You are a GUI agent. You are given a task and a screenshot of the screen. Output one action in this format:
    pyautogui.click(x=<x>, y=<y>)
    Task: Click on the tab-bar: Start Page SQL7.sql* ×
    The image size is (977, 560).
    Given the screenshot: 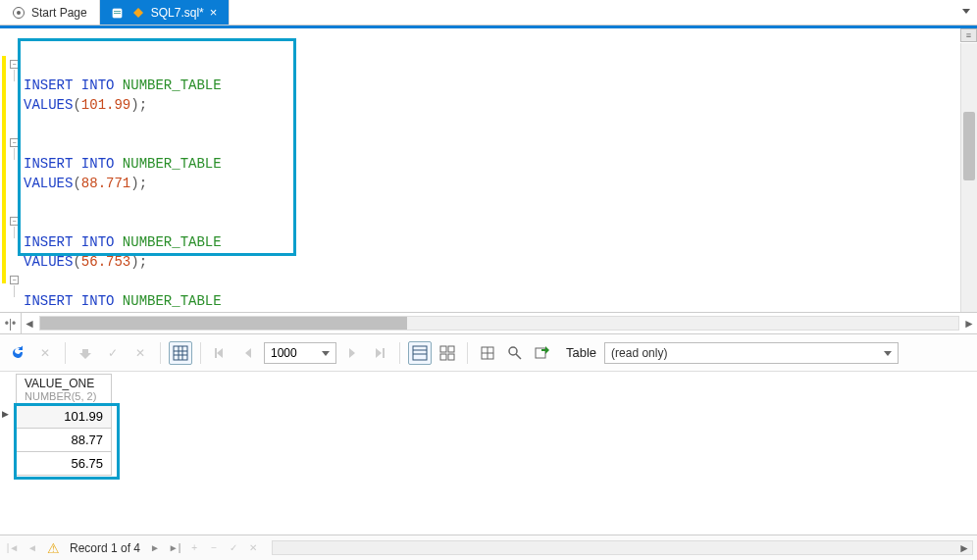 What is the action you would take?
    pyautogui.click(x=488, y=13)
    